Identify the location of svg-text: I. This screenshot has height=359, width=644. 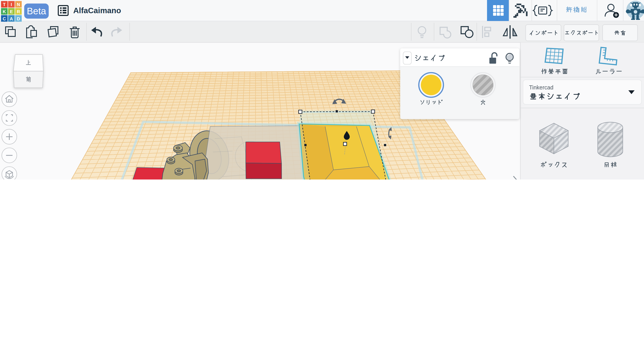
(12, 4).